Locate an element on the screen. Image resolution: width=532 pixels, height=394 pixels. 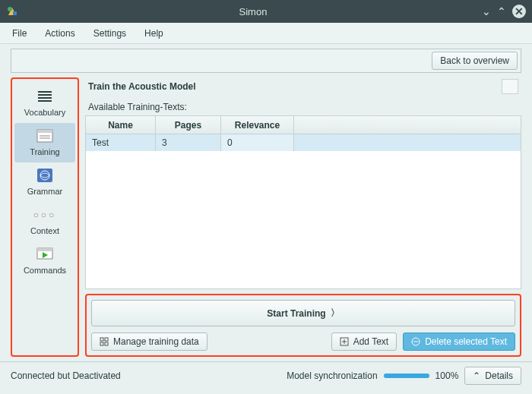
details-label: Details is located at coordinates (499, 376).